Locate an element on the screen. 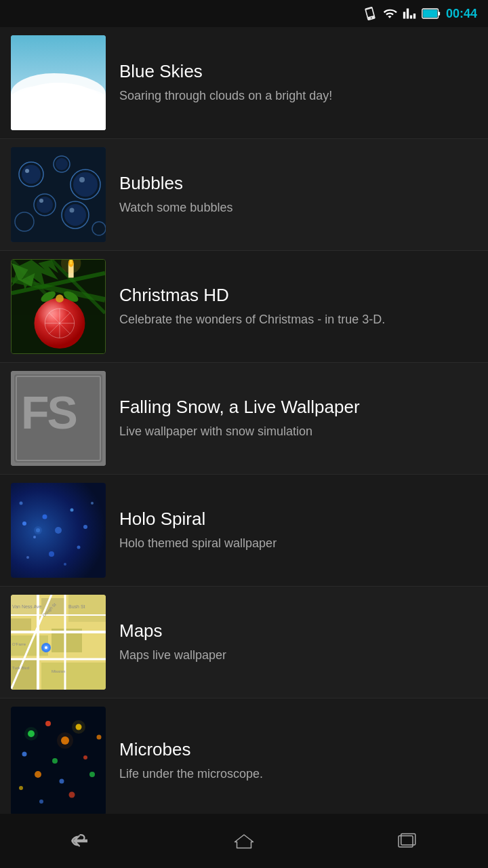 Image resolution: width=488 pixels, height=868 pixels. item-title: Falling Snow, a Live Wallpaper is located at coordinates (298, 407).